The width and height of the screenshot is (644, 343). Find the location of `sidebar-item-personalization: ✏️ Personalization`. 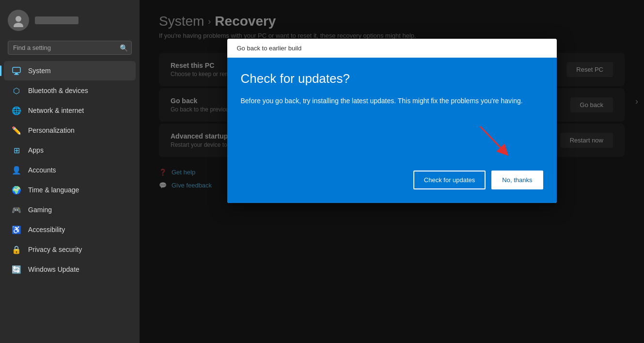

sidebar-item-personalization: ✏️ Personalization is located at coordinates (70, 130).